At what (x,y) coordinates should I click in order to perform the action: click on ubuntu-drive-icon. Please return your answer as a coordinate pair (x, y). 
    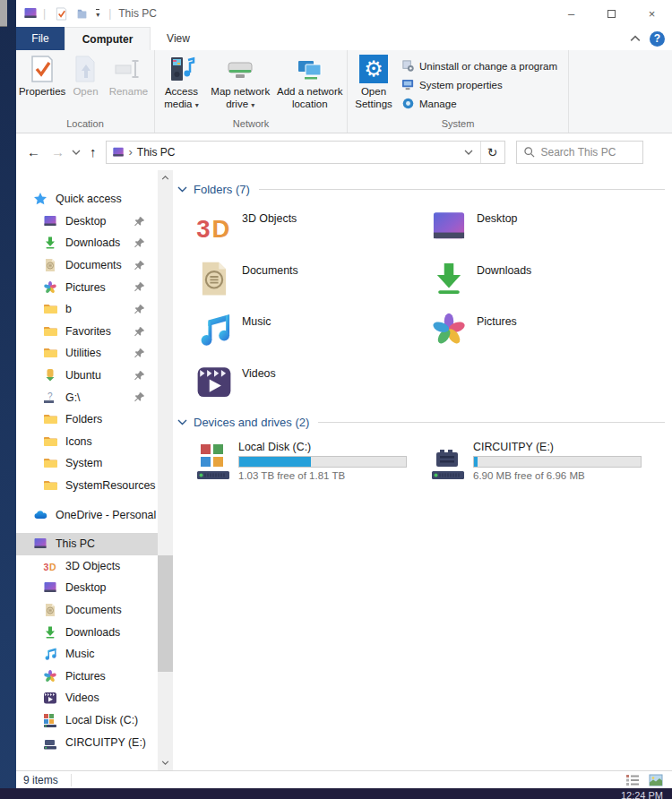
    Looking at the image, I should click on (50, 375).